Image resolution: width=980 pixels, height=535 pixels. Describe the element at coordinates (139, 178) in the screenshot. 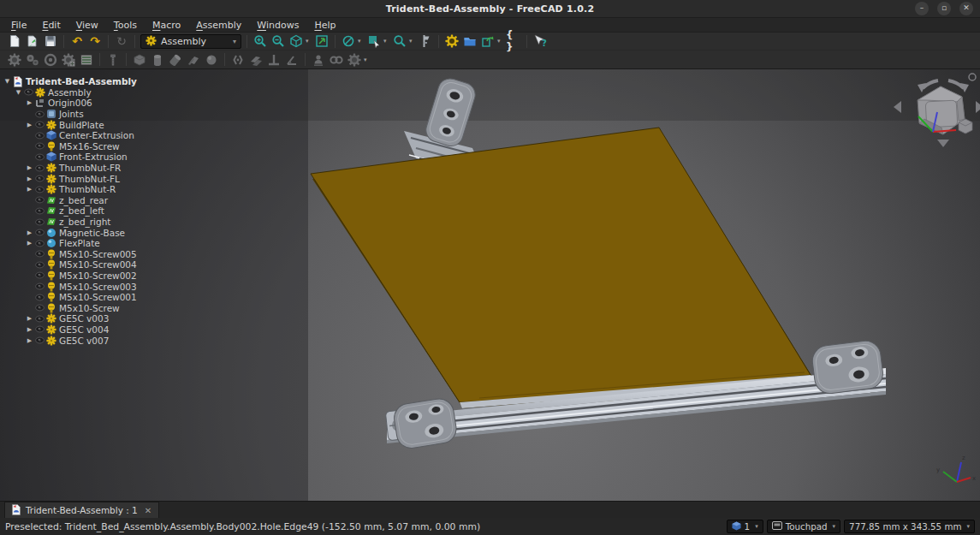

I see `tree-item-thumbnut-fl: ▶ThumbNut-FL` at that location.